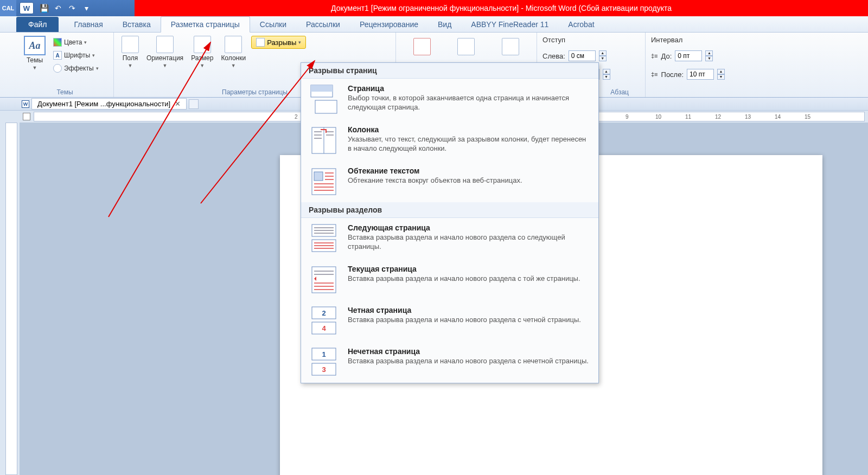 The width and height of the screenshot is (868, 475). What do you see at coordinates (591, 41) in the screenshot?
I see `indent-header: Отступ` at bounding box center [591, 41].